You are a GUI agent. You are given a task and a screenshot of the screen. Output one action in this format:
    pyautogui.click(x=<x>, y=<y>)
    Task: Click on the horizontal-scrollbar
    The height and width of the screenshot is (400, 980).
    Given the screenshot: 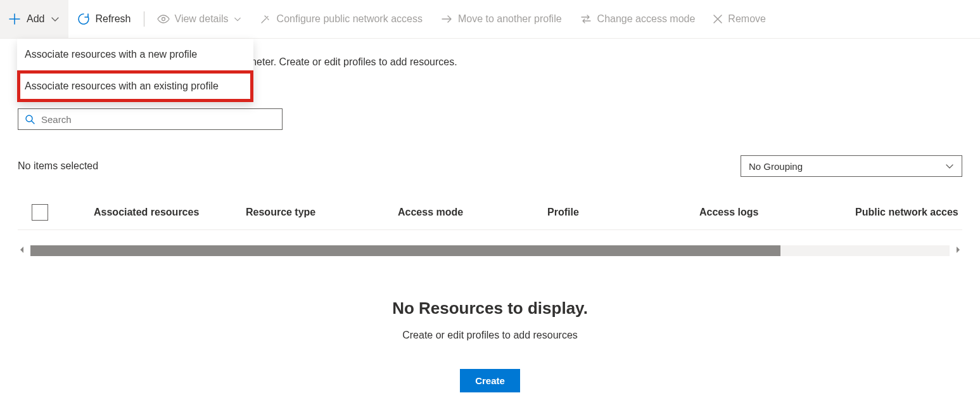 What is the action you would take?
    pyautogui.click(x=490, y=250)
    